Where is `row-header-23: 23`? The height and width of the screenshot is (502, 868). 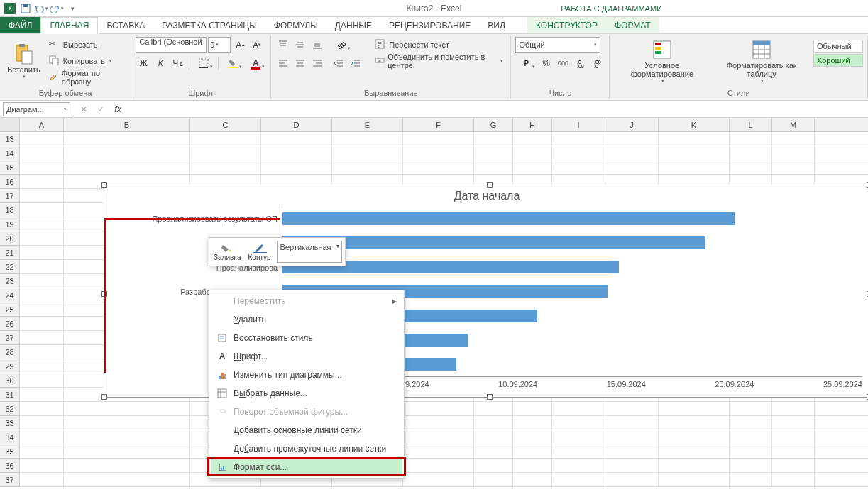
row-header-23: 23 is located at coordinates (10, 281).